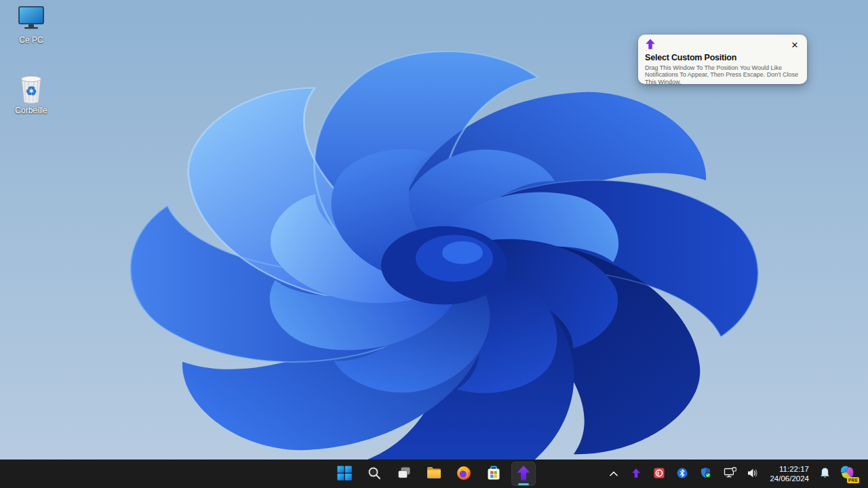 The image size is (868, 488). Describe the element at coordinates (31, 91) in the screenshot. I see `recycle-symbol: ♻` at that location.